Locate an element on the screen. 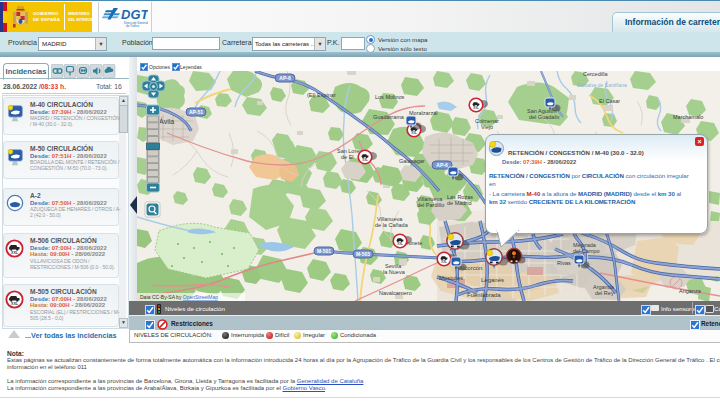  svg-text: del Rey is located at coordinates (604, 293).